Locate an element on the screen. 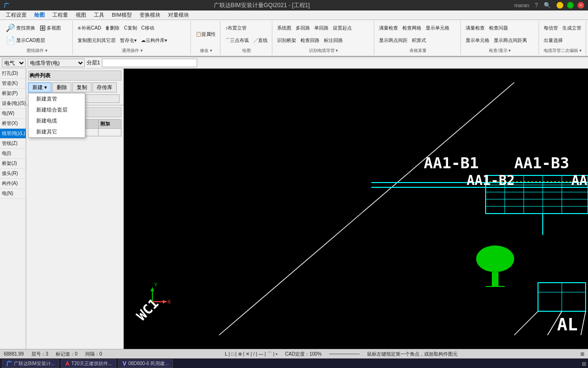 This screenshot has height=368, width=588. ribbon-btn-move: C移动 is located at coordinates (148, 28).